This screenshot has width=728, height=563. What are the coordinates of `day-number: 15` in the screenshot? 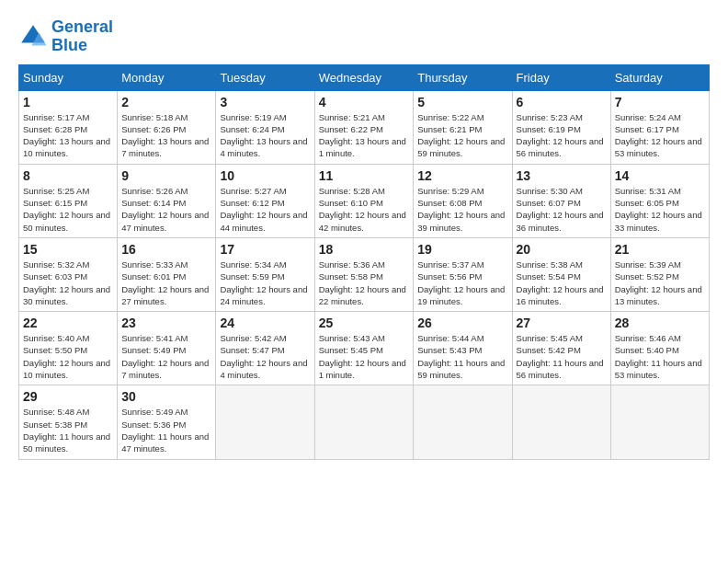 It's located at (68, 249).